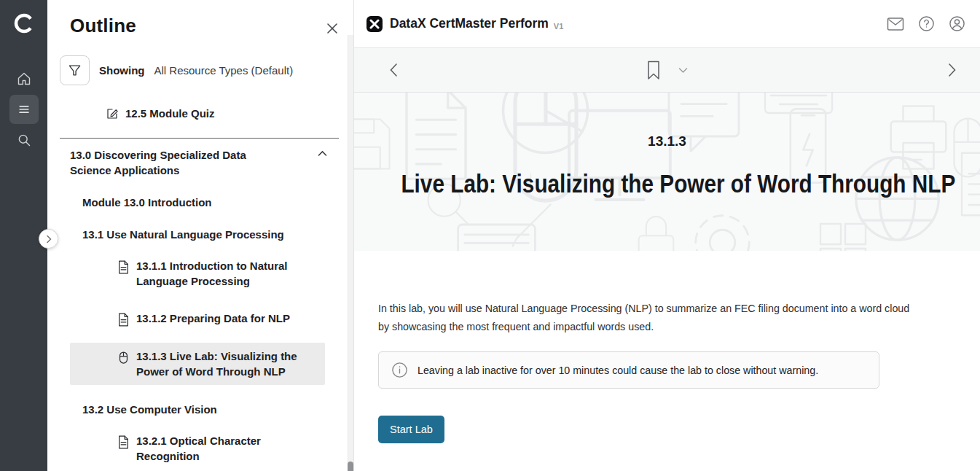 This screenshot has height=471, width=980. Describe the element at coordinates (332, 28) in the screenshot. I see `close-icon` at that location.